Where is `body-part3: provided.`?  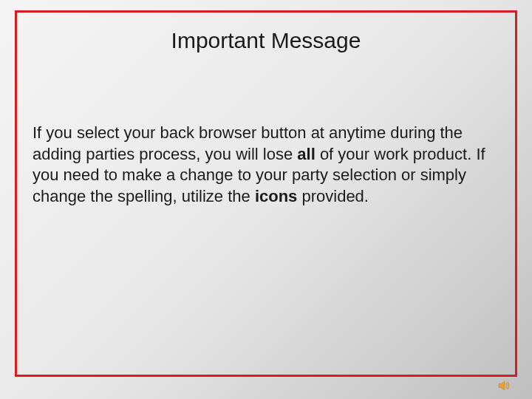
body-part3: provided. is located at coordinates (332, 197).